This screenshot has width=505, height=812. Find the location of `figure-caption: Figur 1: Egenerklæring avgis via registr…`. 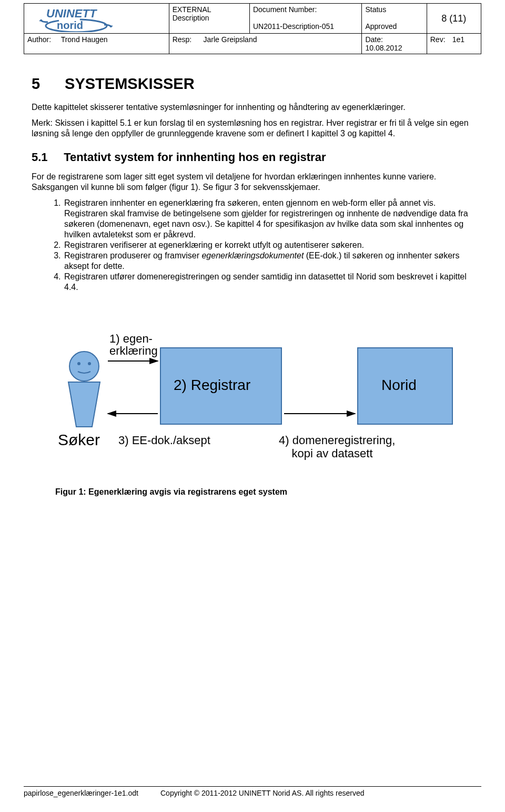

figure-caption: Figur 1: Egenerklæring avgis via registr… is located at coordinates (264, 492).